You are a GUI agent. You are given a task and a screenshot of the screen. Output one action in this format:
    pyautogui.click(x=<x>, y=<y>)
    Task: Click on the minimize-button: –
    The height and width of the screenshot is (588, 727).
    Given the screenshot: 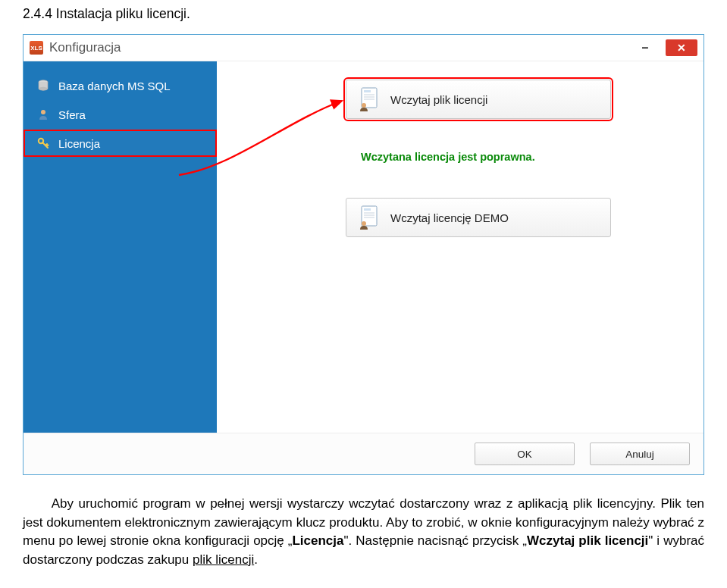 What is the action you would take?
    pyautogui.click(x=645, y=48)
    